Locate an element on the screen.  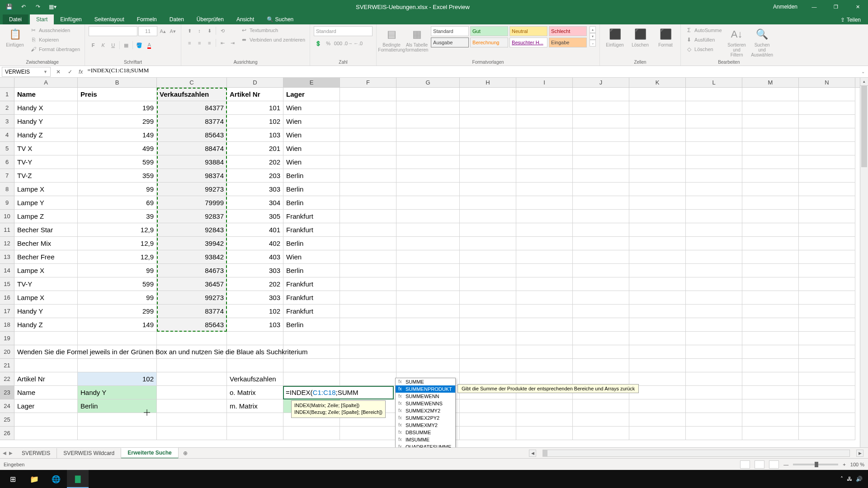
maximize-button: ❐ is located at coordinates (836, 7).